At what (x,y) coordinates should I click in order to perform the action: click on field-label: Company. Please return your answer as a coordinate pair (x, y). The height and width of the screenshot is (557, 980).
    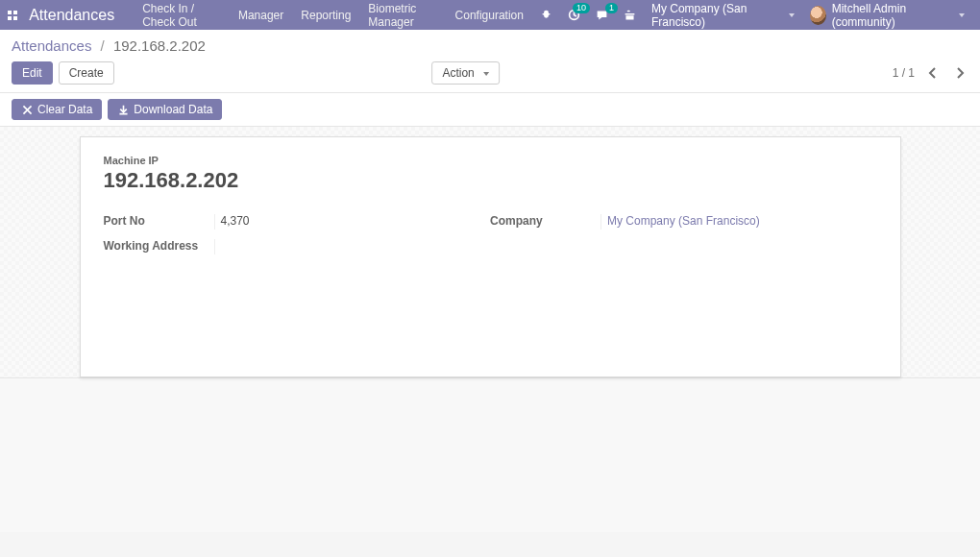
    Looking at the image, I should click on (546, 221).